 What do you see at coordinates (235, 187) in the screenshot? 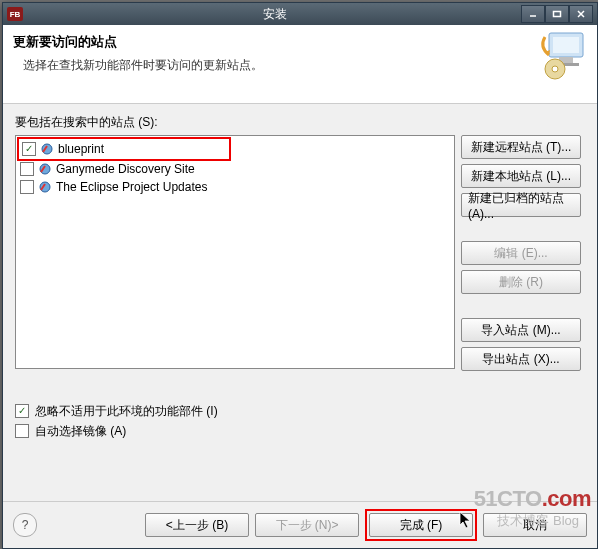
I see `list-item: The Eclipse Project Updates` at bounding box center [235, 187].